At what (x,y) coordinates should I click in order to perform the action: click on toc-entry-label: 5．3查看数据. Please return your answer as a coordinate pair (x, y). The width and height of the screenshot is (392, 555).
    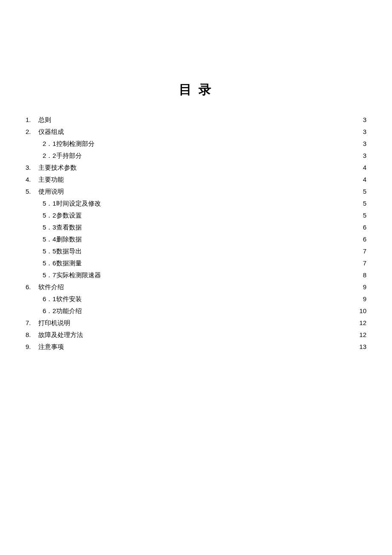
    Looking at the image, I should click on (63, 227).